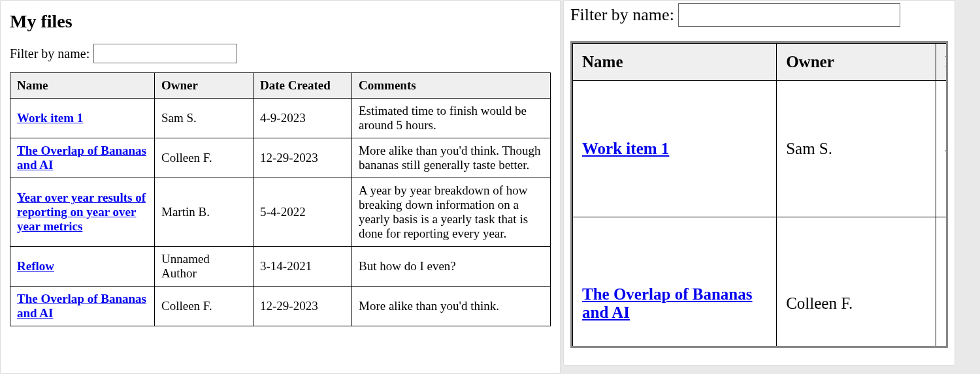 This screenshot has width=980, height=374. What do you see at coordinates (451, 158) in the screenshot?
I see `comments-cell: More alike than you'd think. Though bana…` at bounding box center [451, 158].